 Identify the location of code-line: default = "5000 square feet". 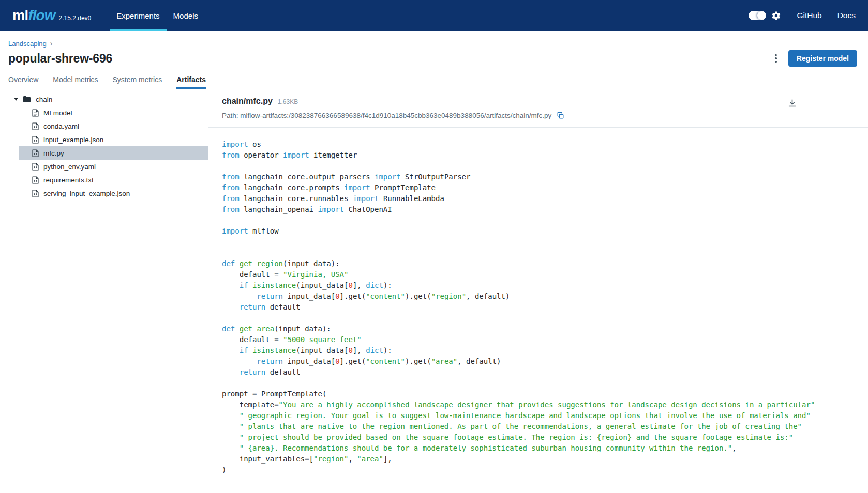
(545, 340).